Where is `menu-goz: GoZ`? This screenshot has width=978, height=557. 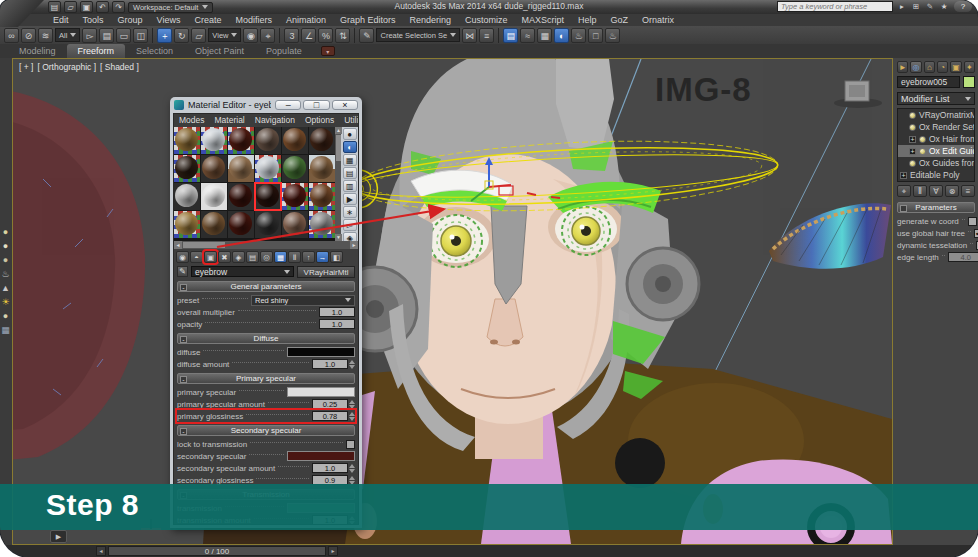
menu-goz: GoZ is located at coordinates (620, 20).